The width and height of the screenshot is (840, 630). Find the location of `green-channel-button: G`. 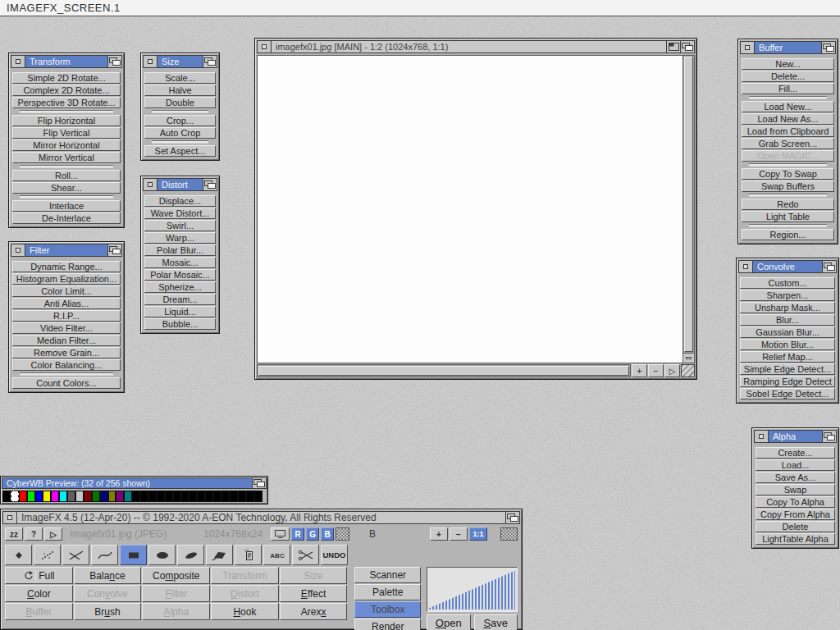

green-channel-button: G is located at coordinates (313, 534).